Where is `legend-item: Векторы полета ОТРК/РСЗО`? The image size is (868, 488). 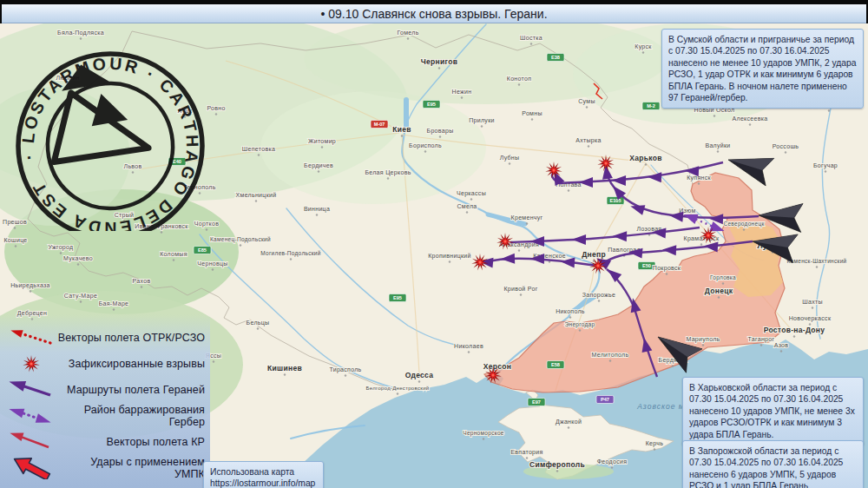 legend-item: Векторы полета ОТРК/РСЗО is located at coordinates (105, 338).